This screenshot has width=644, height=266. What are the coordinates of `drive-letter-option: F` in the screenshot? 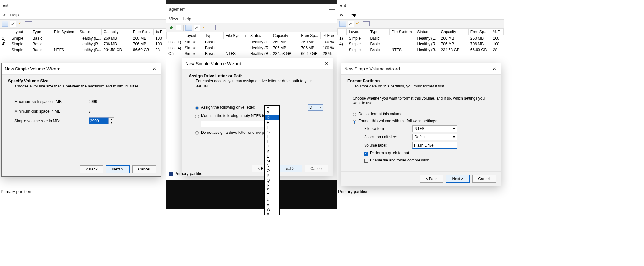 It's located at (272, 127).